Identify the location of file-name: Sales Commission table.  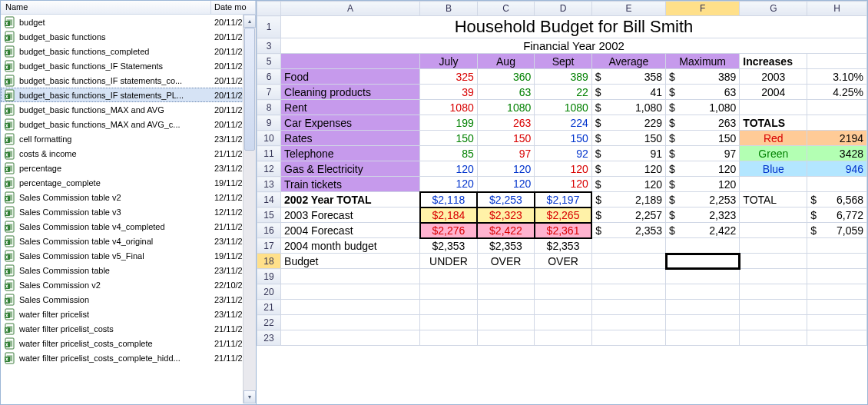
(117, 271).